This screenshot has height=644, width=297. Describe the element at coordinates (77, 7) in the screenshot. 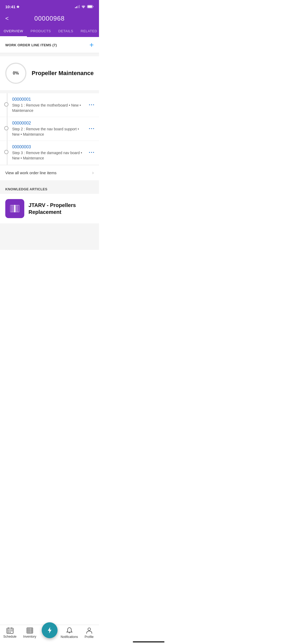

I see `signal-icon` at that location.